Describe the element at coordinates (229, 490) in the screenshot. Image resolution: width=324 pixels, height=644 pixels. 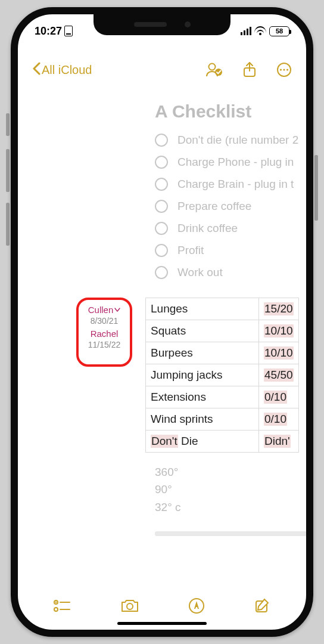
I see `extra-lines: 360° 90° 32° c` at that location.